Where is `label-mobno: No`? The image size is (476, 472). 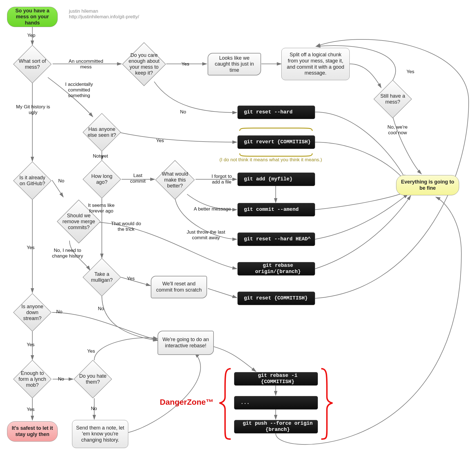 label-mobno: No is located at coordinates (61, 379).